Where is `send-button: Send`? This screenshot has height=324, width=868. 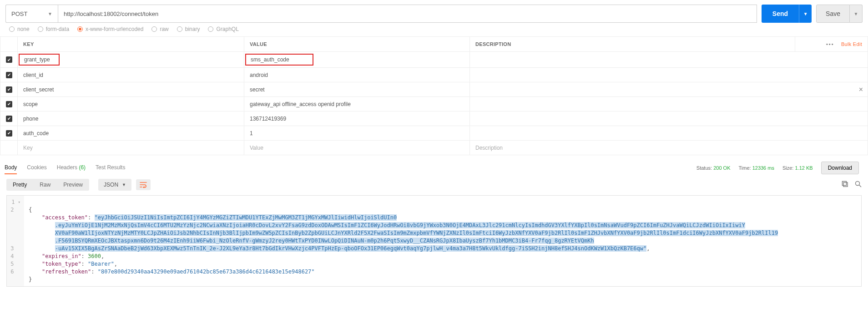 send-button: Send is located at coordinates (780, 14).